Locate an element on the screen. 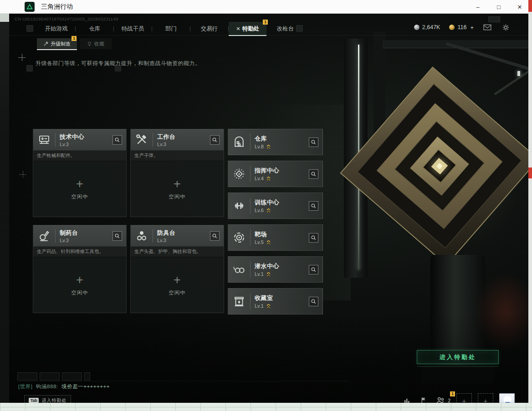  background-scrollbar is located at coordinates (530, 201).